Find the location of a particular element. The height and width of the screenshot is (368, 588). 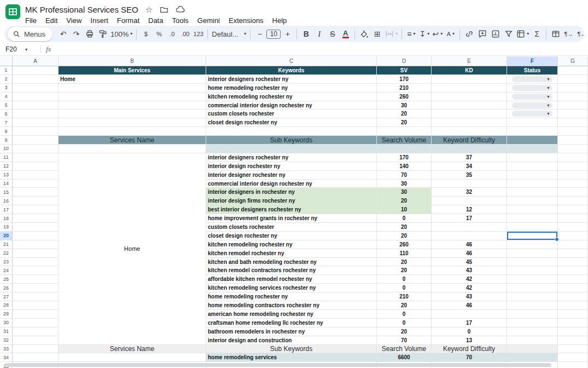

cell-G10 is located at coordinates (573, 149).